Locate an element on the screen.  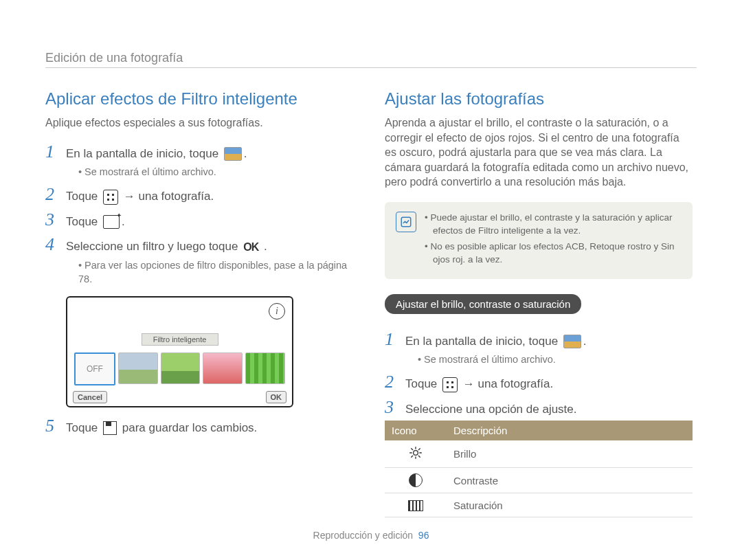
cancel-button: Cancel is located at coordinates (90, 397).